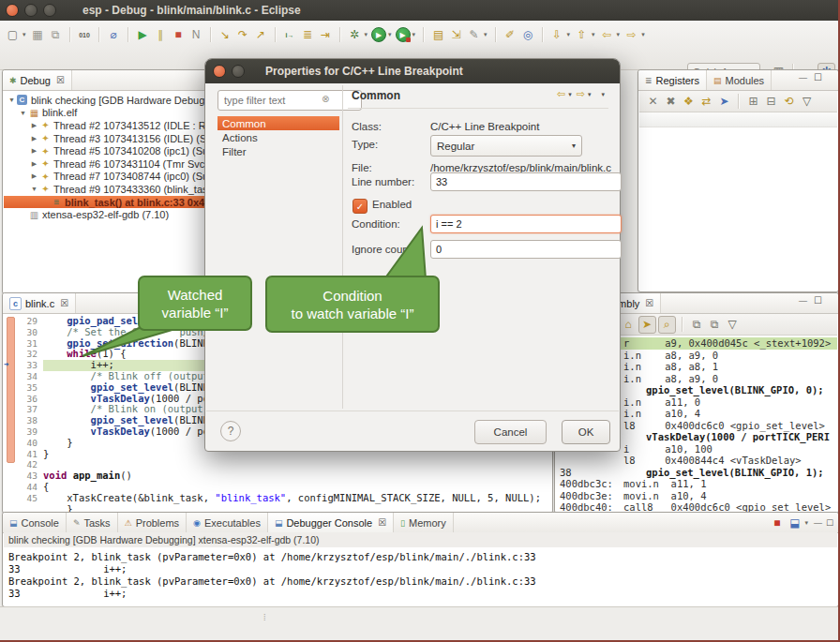  What do you see at coordinates (412, 71) in the screenshot?
I see `dialog-titlebar: Properties for C/C++ Line Breakpoint` at bounding box center [412, 71].